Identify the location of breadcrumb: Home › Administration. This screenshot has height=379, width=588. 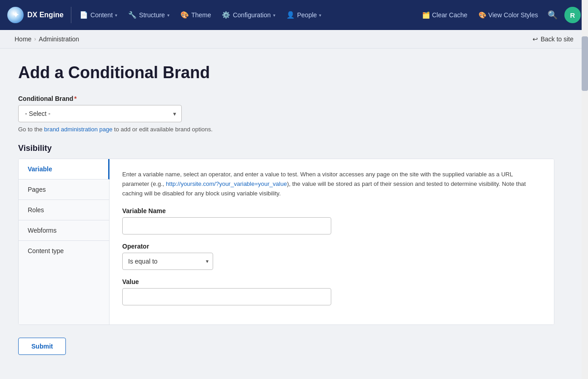
(47, 39).